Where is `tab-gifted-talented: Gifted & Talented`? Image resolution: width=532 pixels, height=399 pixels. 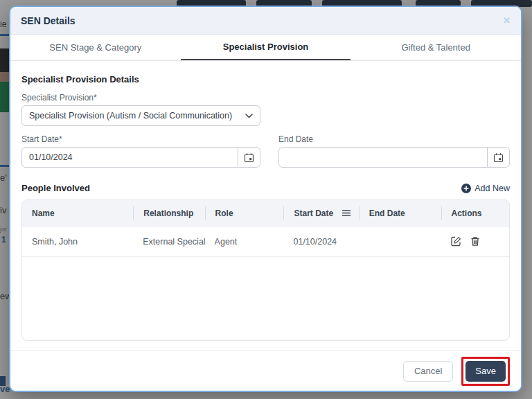
tab-gifted-talented: Gifted & Talented is located at coordinates (436, 47).